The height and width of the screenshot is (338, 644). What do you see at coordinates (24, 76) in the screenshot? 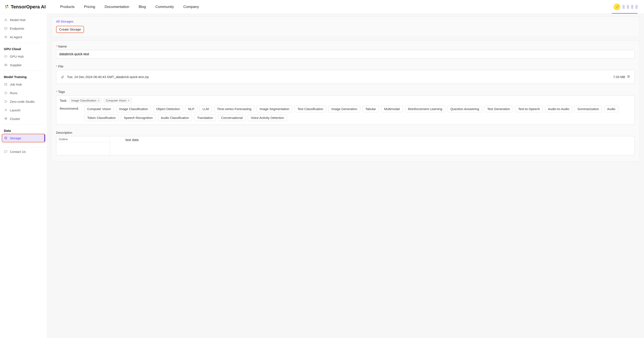
I see `sidebar-header-training: Model Training` at bounding box center [24, 76].